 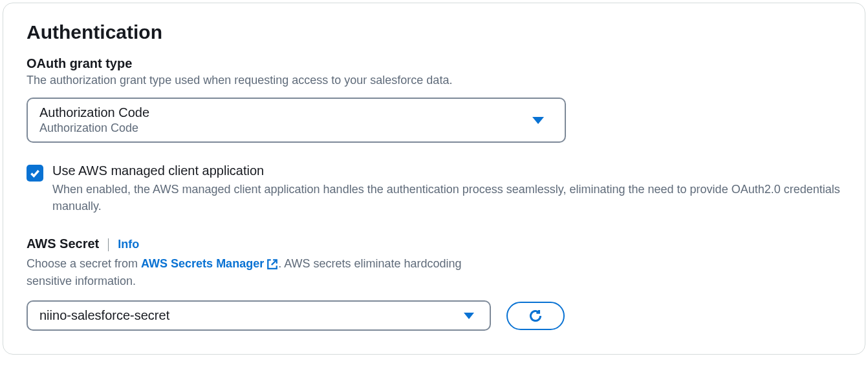 What do you see at coordinates (63, 244) in the screenshot?
I see `secret-label: AWS Secret` at bounding box center [63, 244].